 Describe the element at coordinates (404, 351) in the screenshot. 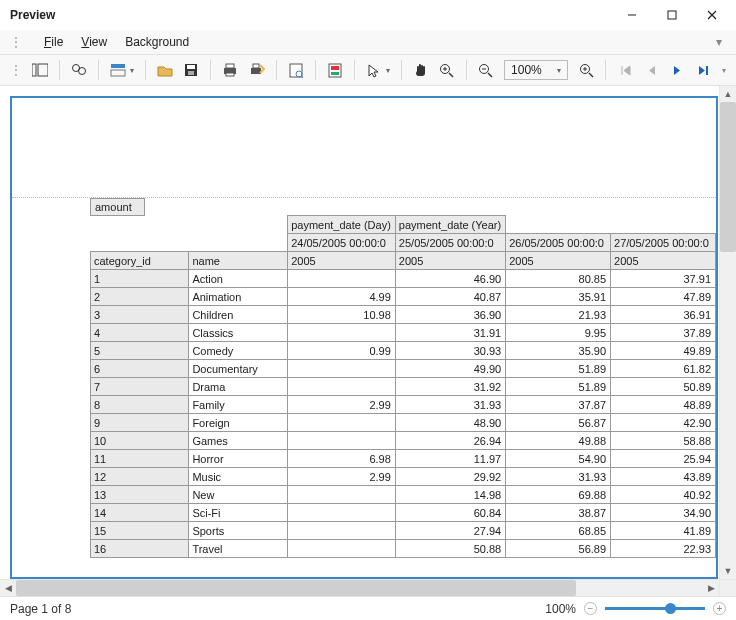

I see `table-row: 5Comedy0.9930.9335.9049.89` at that location.